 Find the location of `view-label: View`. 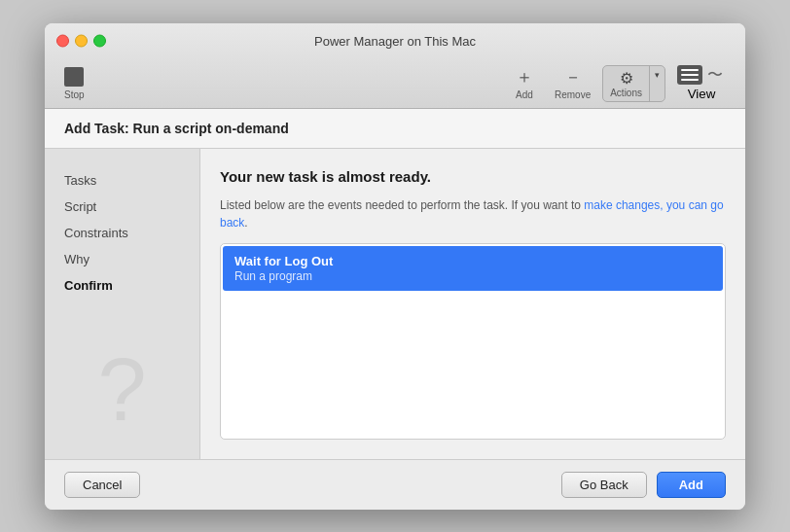

view-label: View is located at coordinates (702, 93).